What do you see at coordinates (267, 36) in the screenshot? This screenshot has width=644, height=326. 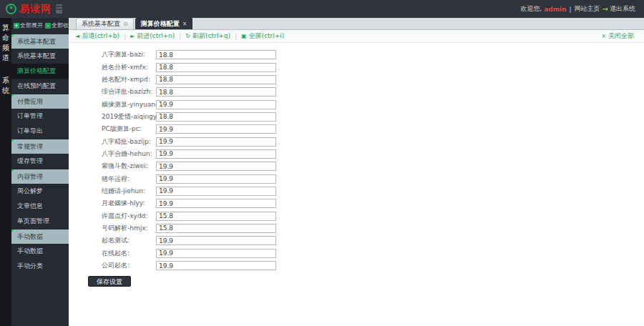 I see `toolbar-link-label: 全屏(ctrl+i)` at bounding box center [267, 36].